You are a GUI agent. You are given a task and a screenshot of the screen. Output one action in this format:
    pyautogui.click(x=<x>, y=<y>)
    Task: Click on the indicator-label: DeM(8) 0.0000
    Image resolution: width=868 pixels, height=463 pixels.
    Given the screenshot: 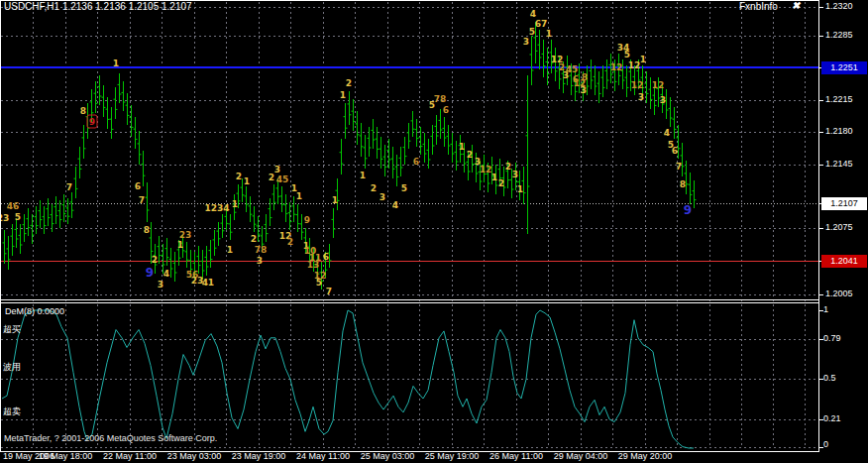 What is the action you would take?
    pyautogui.click(x=35, y=311)
    